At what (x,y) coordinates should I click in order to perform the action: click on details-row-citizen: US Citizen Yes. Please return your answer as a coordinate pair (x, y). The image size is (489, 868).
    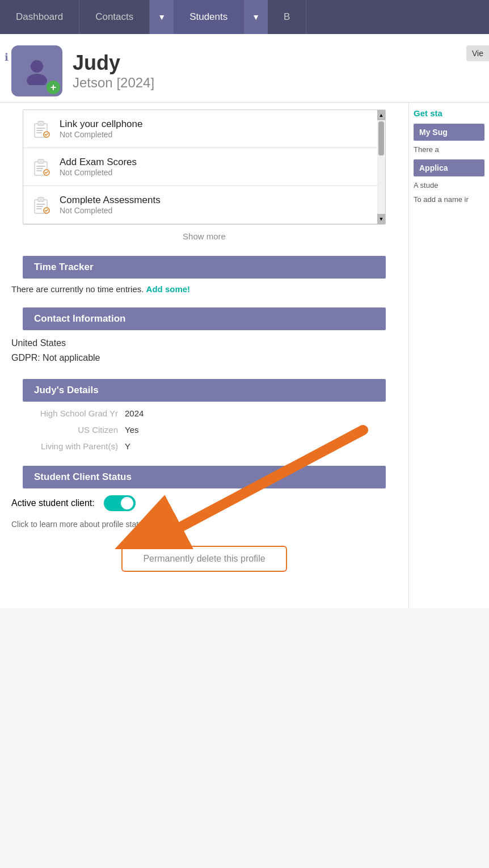
    Looking at the image, I should click on (204, 430).